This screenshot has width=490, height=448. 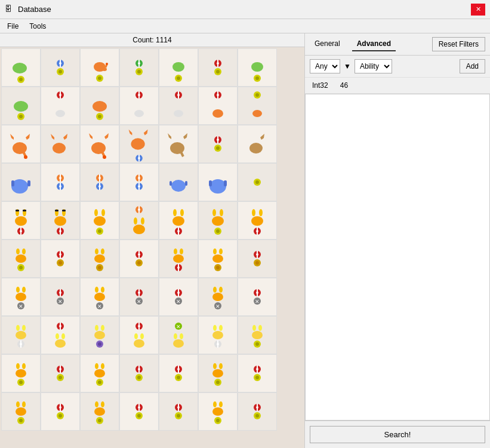 What do you see at coordinates (478, 10) in the screenshot?
I see `close-button: ✕` at bounding box center [478, 10].